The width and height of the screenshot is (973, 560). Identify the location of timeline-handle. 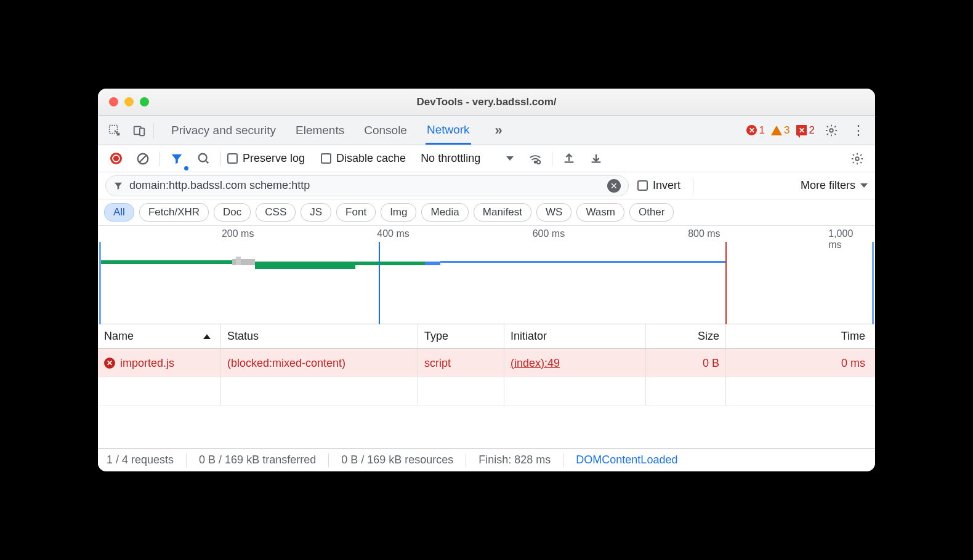
(238, 261).